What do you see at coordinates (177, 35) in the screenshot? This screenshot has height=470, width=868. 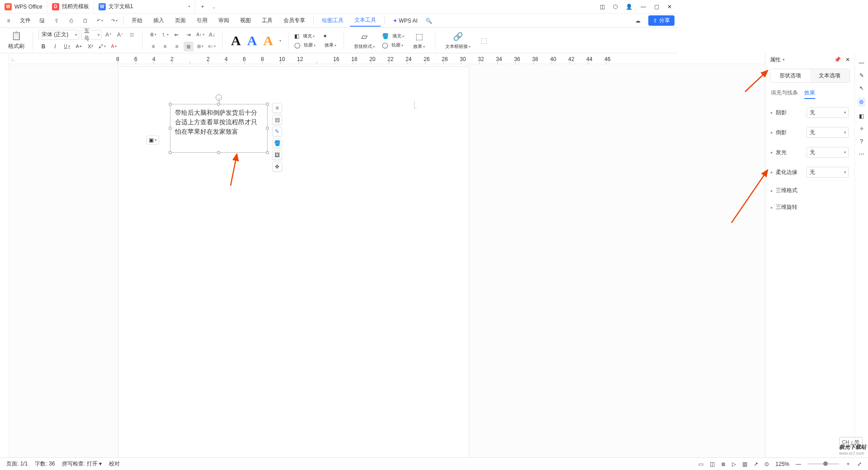 I see `indent-left-icon: ⇤` at bounding box center [177, 35].